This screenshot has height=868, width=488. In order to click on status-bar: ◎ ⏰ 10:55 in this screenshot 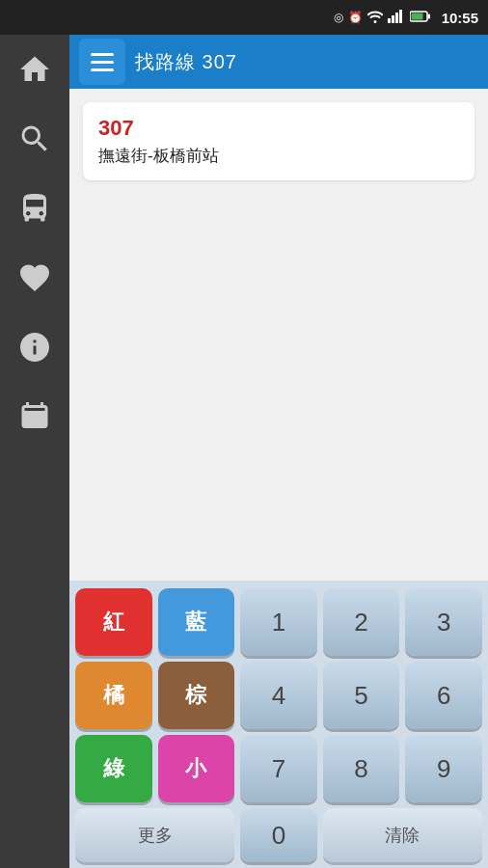, I will do `click(244, 17)`.